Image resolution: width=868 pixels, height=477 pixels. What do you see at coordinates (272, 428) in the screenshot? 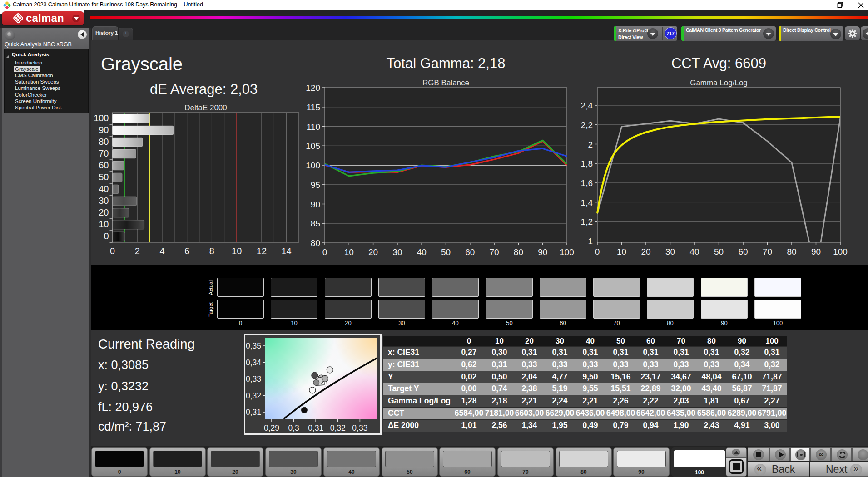
I see `svg-text: 0,29` at bounding box center [272, 428].